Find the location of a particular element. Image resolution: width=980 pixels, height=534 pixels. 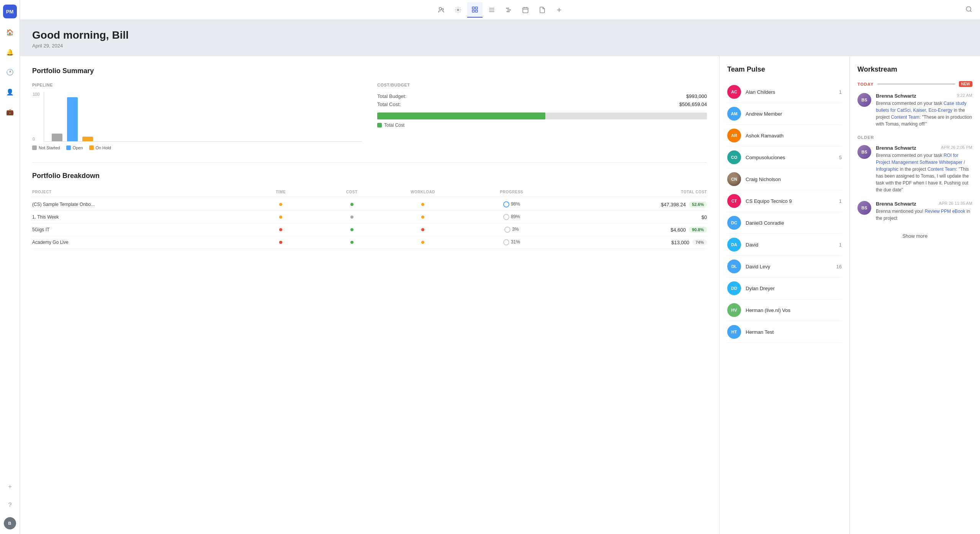

budget-legend-label: Total Cost is located at coordinates (394, 125).